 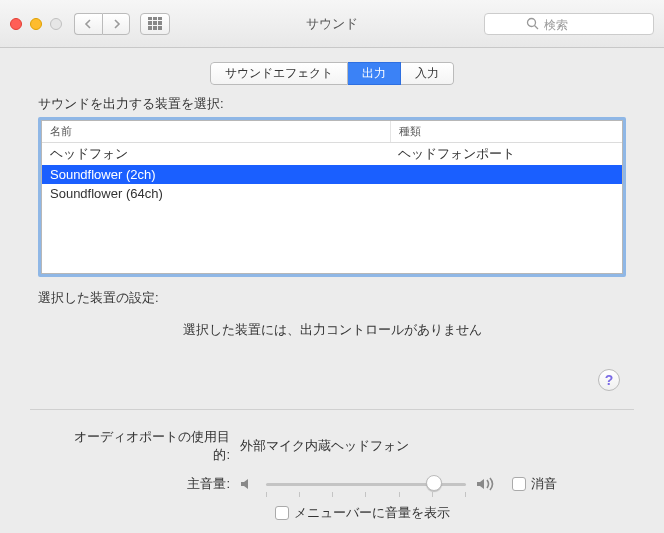 I want to click on slider-thumb, so click(x=434, y=483).